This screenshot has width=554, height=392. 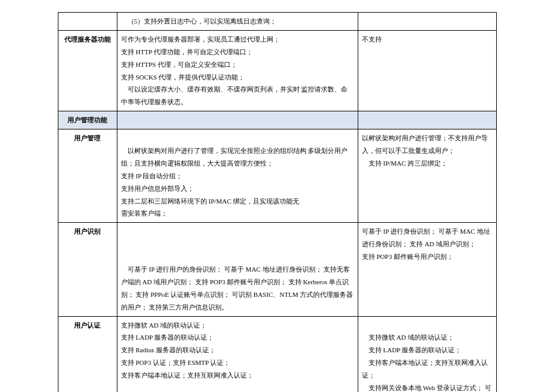 I want to click on cell-user-rec-desc: 可基于 IP 进行用户的身份识别； 可基于 MAC 地址进行身份识别； 支持无客…, so click(x=237, y=270).